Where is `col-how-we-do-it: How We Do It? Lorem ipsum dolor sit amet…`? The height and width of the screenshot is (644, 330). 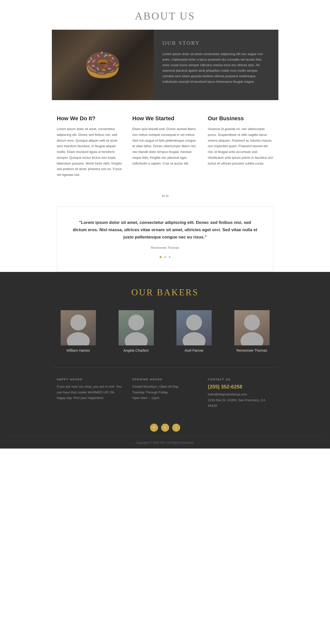
col-how-we-do-it: How We Do It? Lorem ipsum dolor sit amet… is located at coordinates (90, 146).